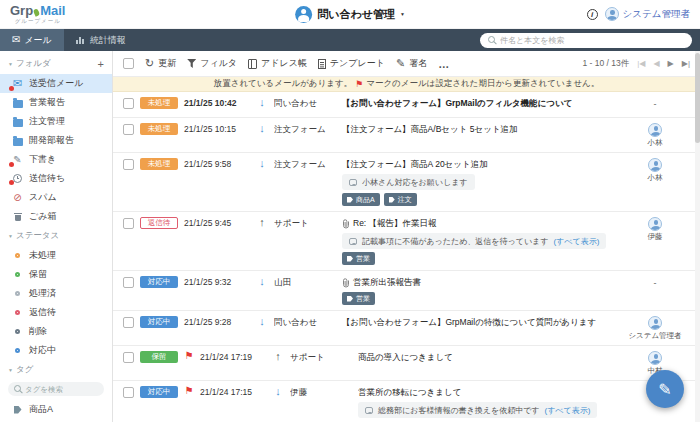 The image size is (700, 422). I want to click on first-page-button: |◀, so click(641, 64).